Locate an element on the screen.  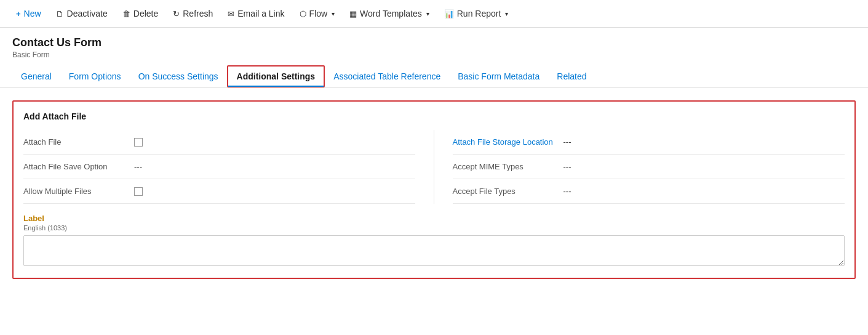
run-report-icon: 📊 is located at coordinates (449, 14).